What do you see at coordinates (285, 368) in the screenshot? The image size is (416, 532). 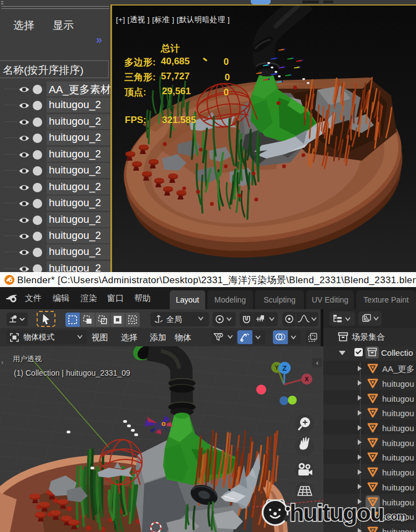 I see `svg-text: Z` at bounding box center [285, 368].